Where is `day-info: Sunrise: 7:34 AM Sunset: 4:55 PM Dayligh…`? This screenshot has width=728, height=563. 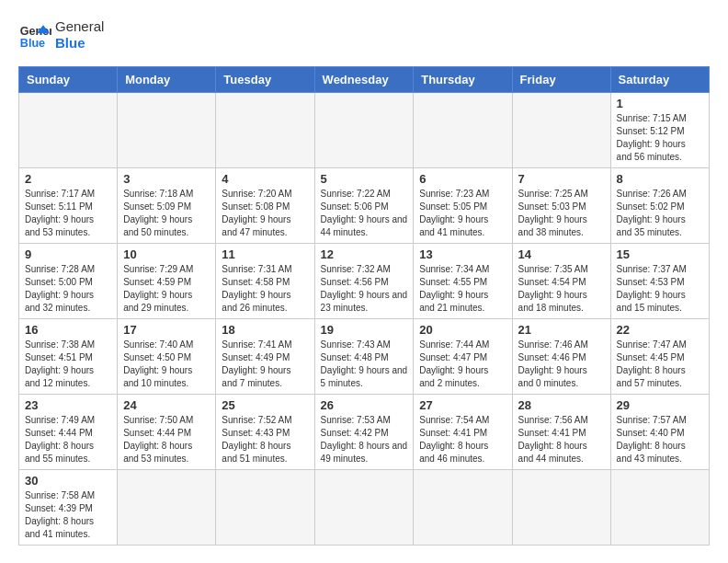
day-info: Sunrise: 7:34 AM Sunset: 4:55 PM Dayligh… is located at coordinates (462, 289).